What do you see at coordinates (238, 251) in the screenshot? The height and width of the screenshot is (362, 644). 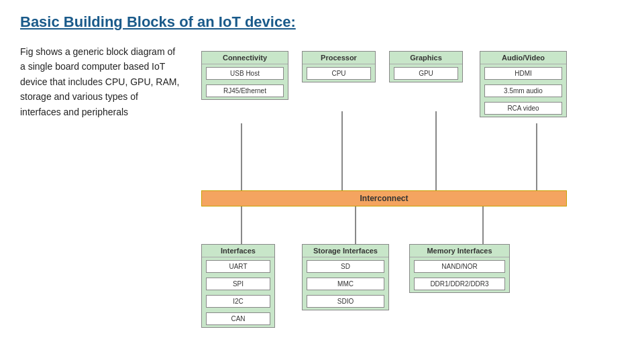 I see `interfaces-title: Interfaces` at bounding box center [238, 251].